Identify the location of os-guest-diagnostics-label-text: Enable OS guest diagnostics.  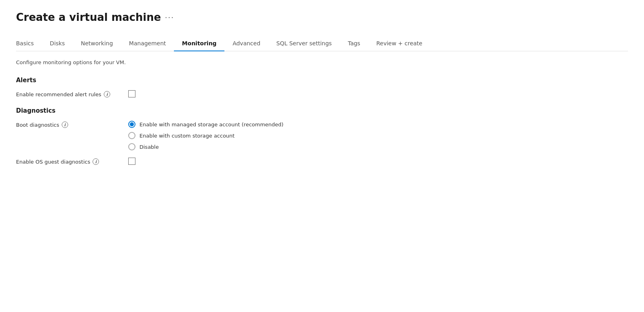
(53, 162).